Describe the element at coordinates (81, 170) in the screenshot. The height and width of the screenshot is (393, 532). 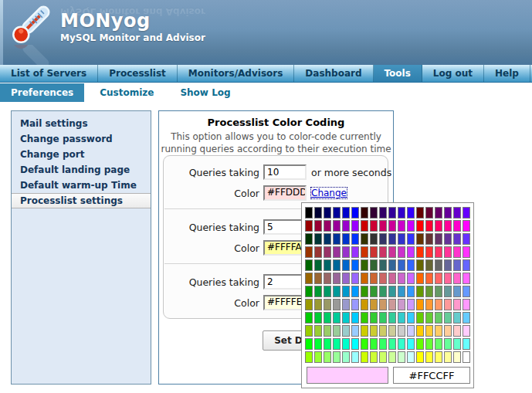
I see `sidebar-item-default-landing-page: Default landing page` at that location.